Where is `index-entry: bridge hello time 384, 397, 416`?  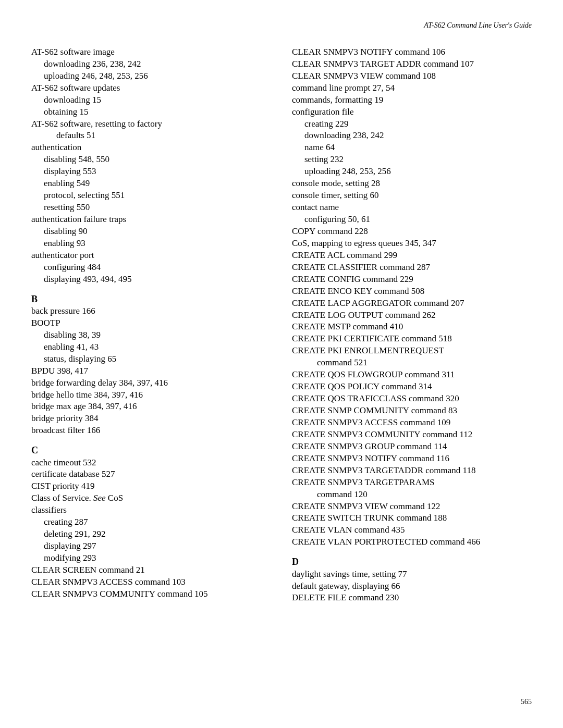 index-entry: bridge hello time 384, 397, 416 is located at coordinates (151, 395).